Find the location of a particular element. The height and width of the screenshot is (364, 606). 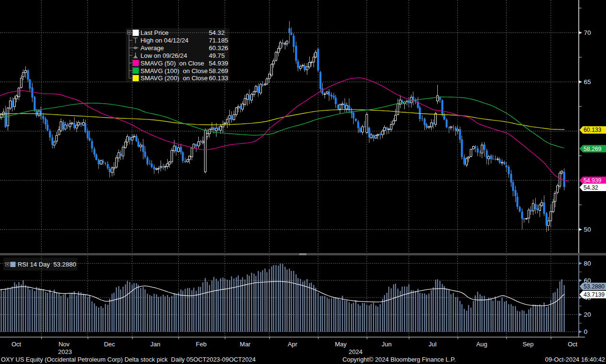

svg-text: Dec is located at coordinates (109, 344).